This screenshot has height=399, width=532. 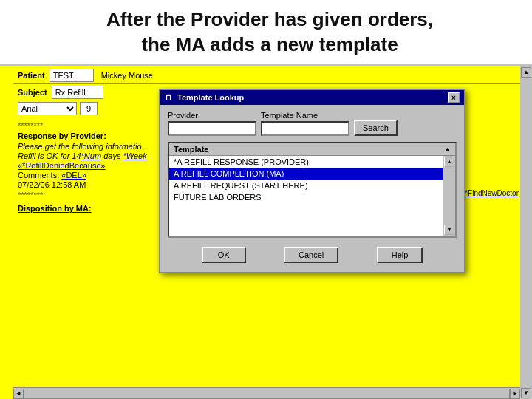 I want to click on bottom-scrollbar: ◄ ►, so click(x=267, y=393).